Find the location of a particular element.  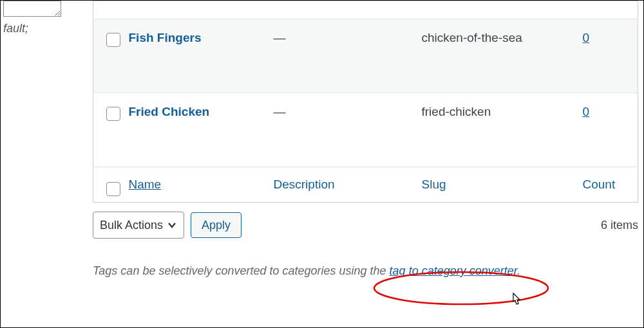

description-textarea is located at coordinates (32, 9).